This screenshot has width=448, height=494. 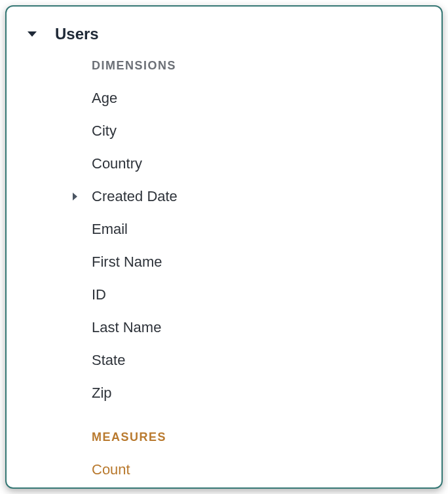 I want to click on dimension-field: Created Date, so click(x=224, y=197).